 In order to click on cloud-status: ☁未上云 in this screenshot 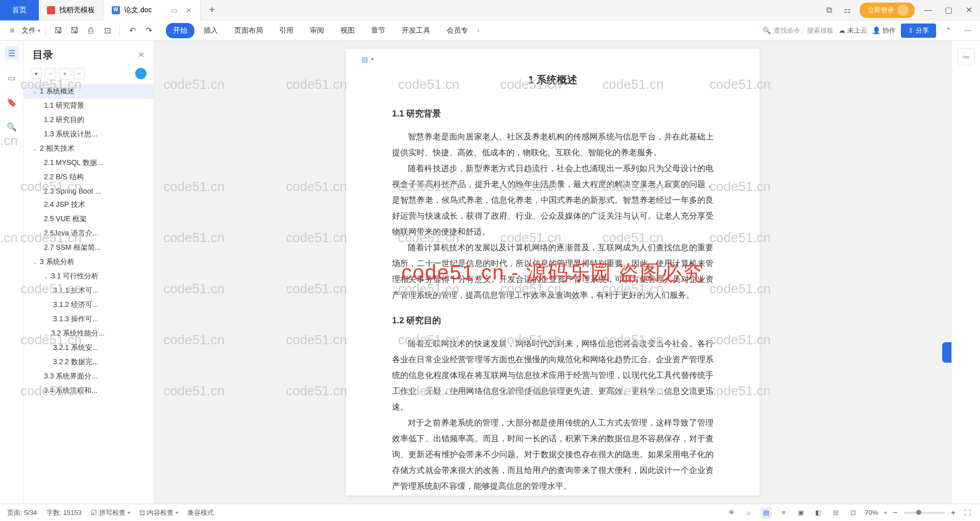, I will do `click(853, 31)`.